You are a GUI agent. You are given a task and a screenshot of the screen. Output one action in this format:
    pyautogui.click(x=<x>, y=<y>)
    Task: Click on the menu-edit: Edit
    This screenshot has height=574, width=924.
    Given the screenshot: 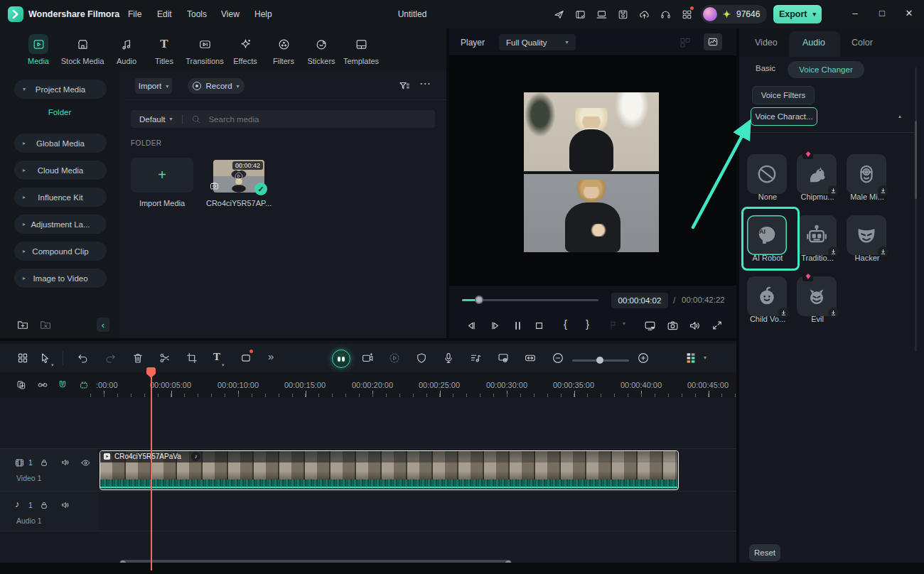 What is the action you would take?
    pyautogui.click(x=165, y=14)
    